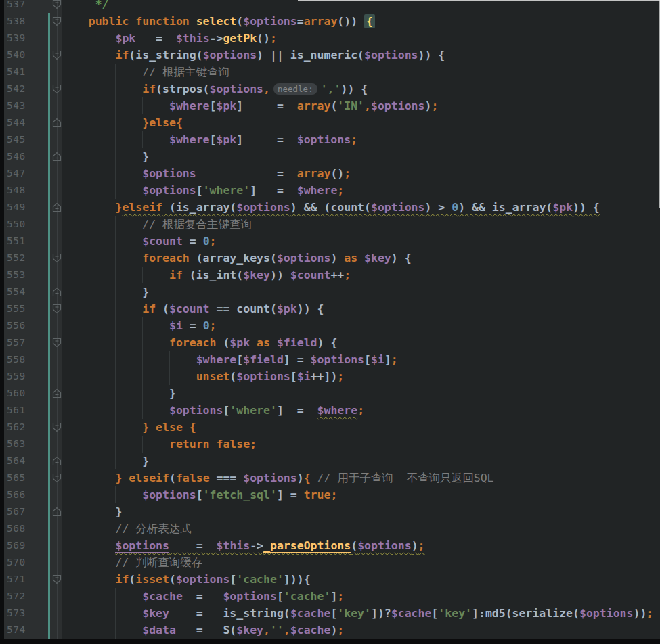 This screenshot has height=644, width=660. What do you see at coordinates (20, 428) in the screenshot?
I see `line-number: 562` at bounding box center [20, 428].